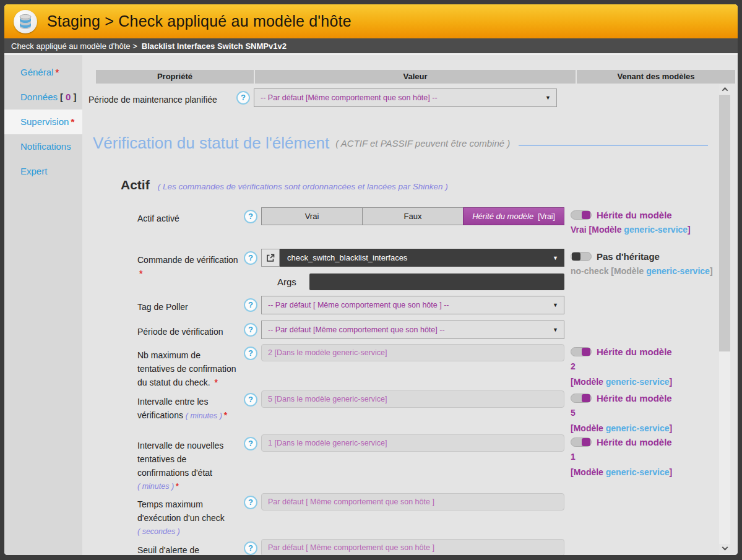  I want to click on cpu-threshold-input, so click(413, 547).